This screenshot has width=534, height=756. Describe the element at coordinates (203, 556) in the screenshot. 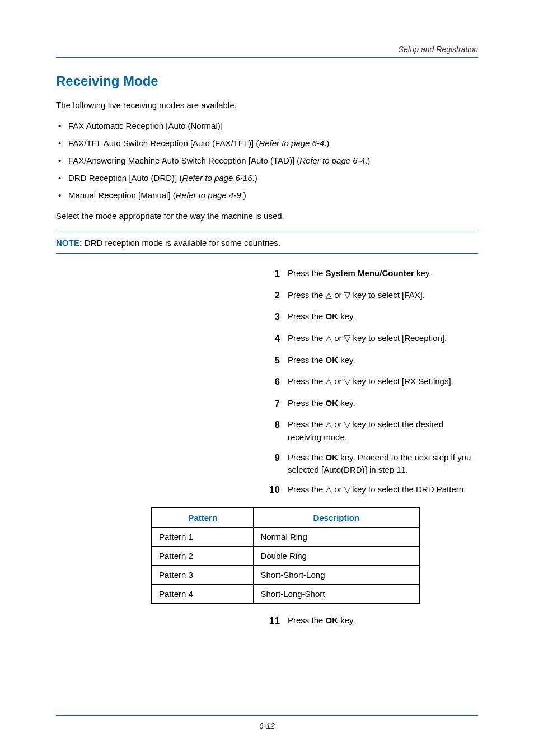

I see `cell-pattern: Pattern 2` at that location.